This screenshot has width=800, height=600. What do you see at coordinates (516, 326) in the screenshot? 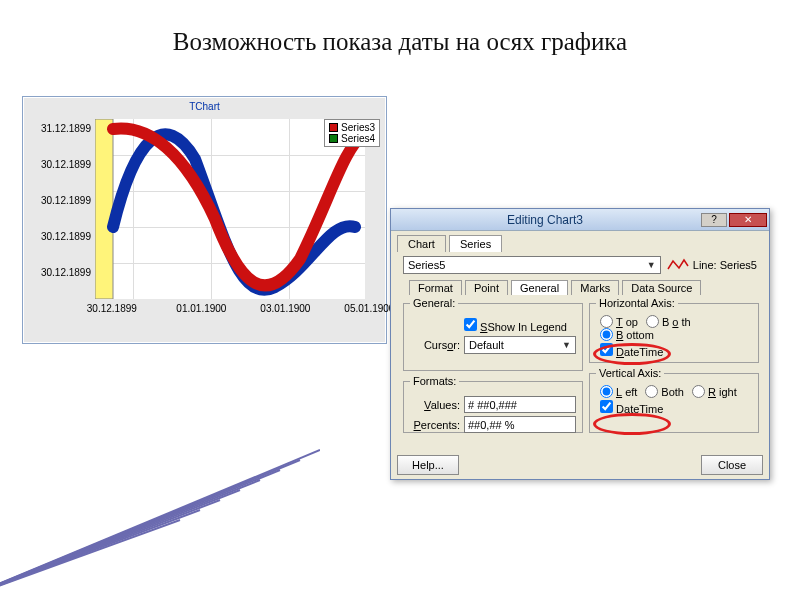
I see `show-in-legend-checkbox: SShow In Legend` at bounding box center [516, 326].